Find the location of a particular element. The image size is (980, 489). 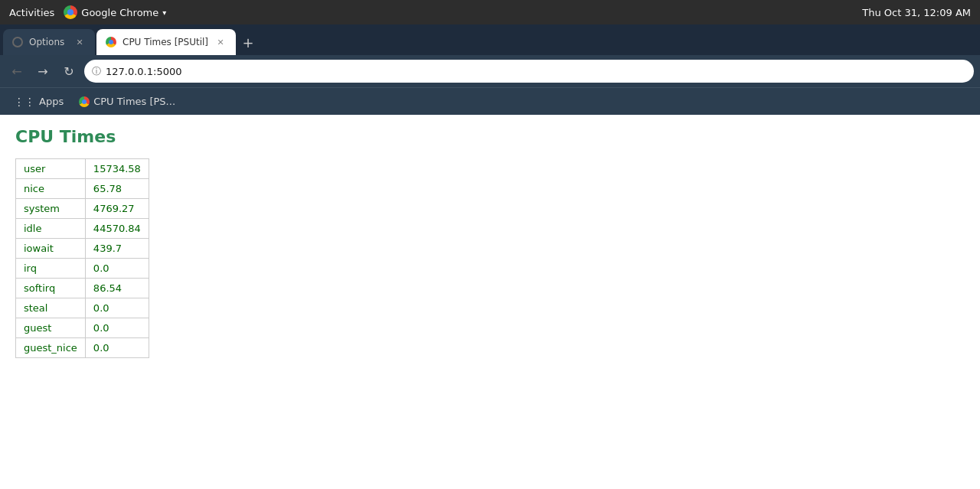

table-row: iowait439.7 is located at coordinates (83, 249).